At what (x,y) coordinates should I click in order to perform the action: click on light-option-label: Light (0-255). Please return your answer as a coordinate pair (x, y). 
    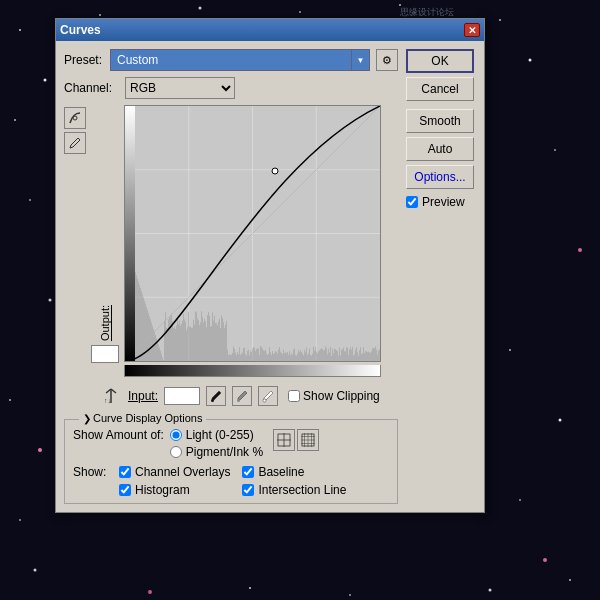
    Looking at the image, I should click on (220, 435).